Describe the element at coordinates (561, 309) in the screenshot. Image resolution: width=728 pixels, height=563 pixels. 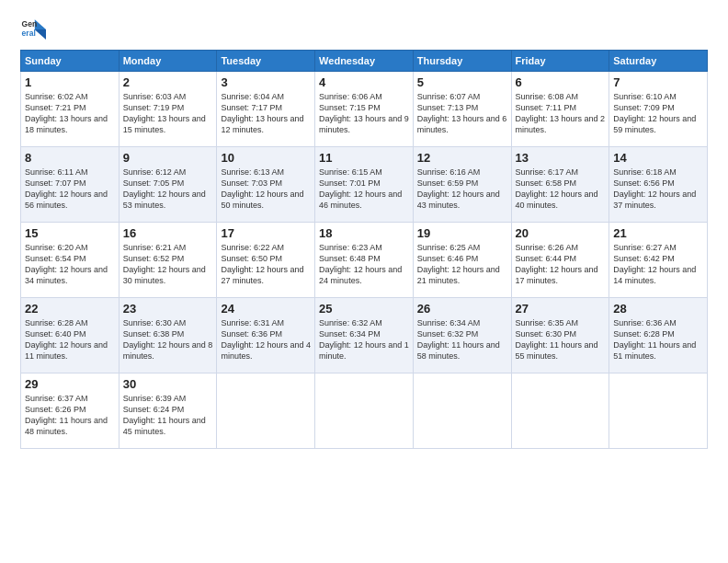
I see `day-number: 27` at that location.